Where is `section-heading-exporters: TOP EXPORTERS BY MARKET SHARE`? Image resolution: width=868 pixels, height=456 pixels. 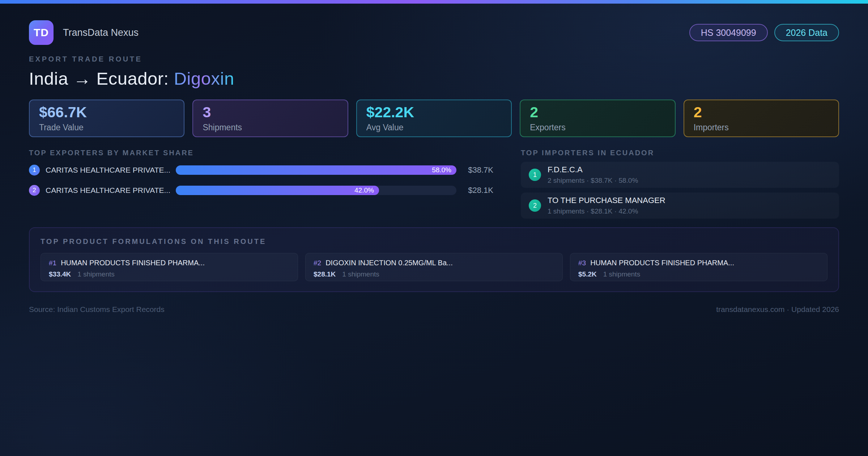 section-heading-exporters: TOP EXPORTERS BY MARKET SHARE is located at coordinates (261, 153).